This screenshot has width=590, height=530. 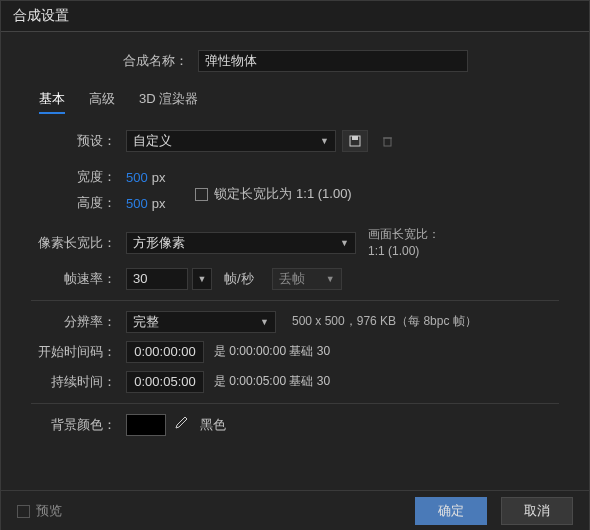 What do you see at coordinates (272, 382) in the screenshot?
I see `duration-info: 是 0:00:05:00 基础 30` at bounding box center [272, 382].